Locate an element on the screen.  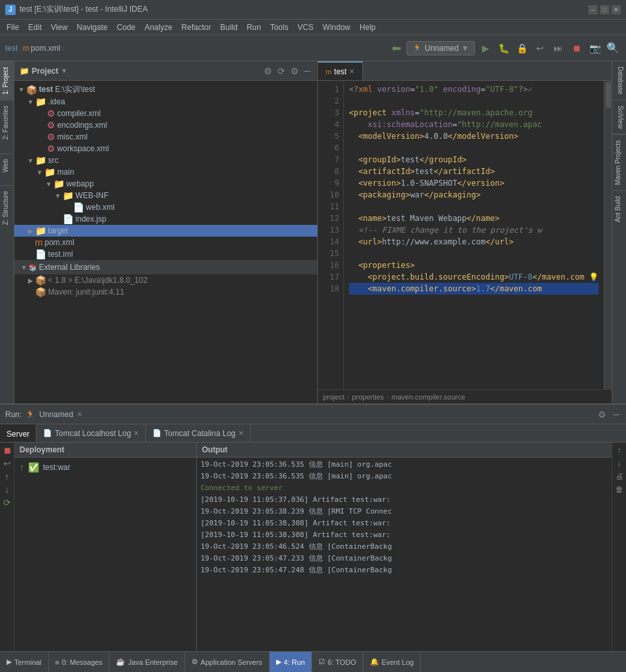
deployment-item-test-war: ↑ ✅ test:war is located at coordinates (106, 467).